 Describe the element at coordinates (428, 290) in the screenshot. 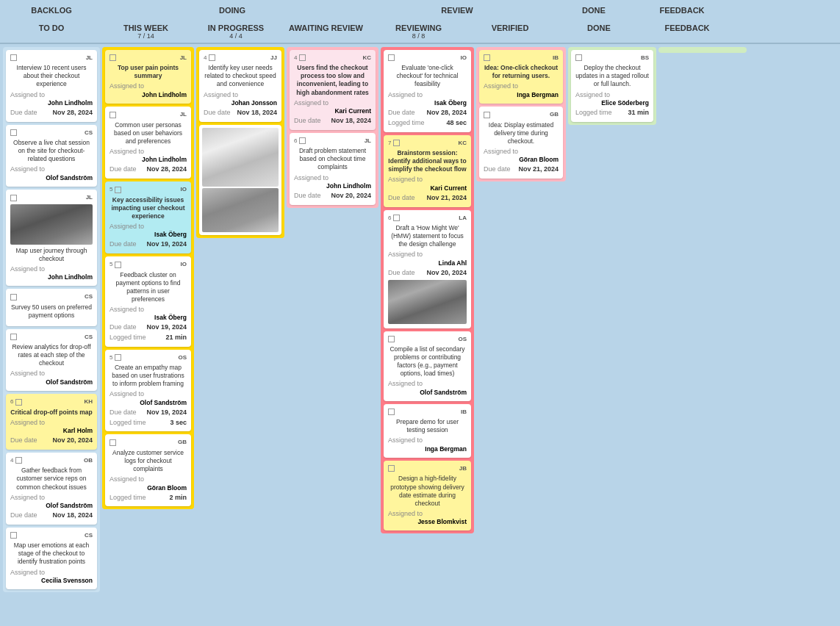

I see `column-reviewing: IO Evaluate 'one-click checkout' for tec…` at that location.